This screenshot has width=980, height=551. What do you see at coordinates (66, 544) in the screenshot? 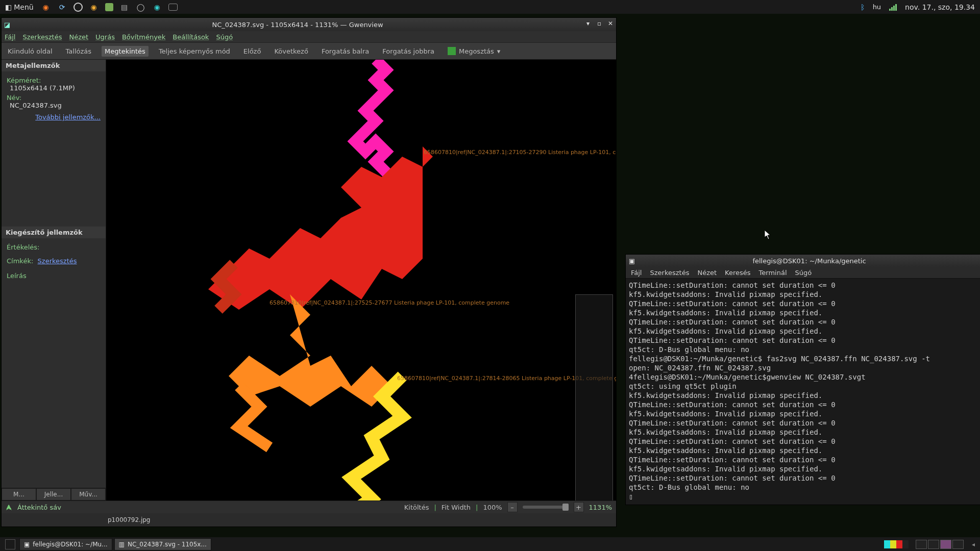
I see `taskbar-task-terminal: ▣ fellegis@DSK01: ~/Mu...` at bounding box center [66, 544].